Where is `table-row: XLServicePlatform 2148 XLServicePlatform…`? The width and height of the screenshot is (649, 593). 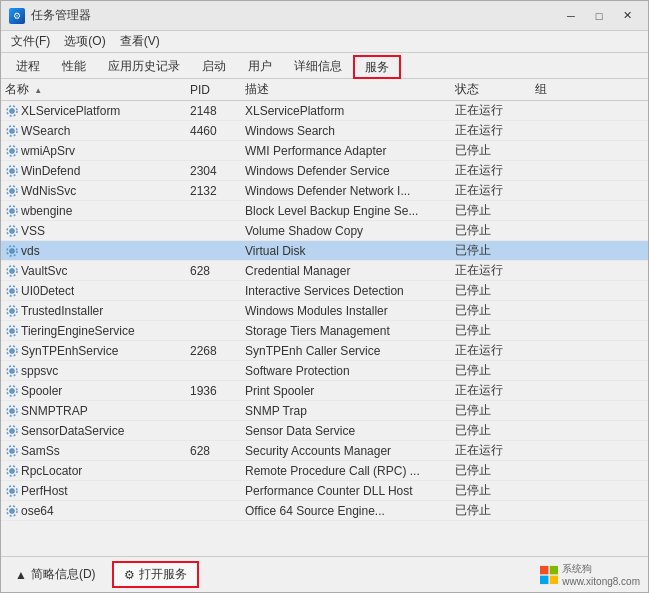 table-row: XLServicePlatform 2148 XLServicePlatform… is located at coordinates (324, 111).